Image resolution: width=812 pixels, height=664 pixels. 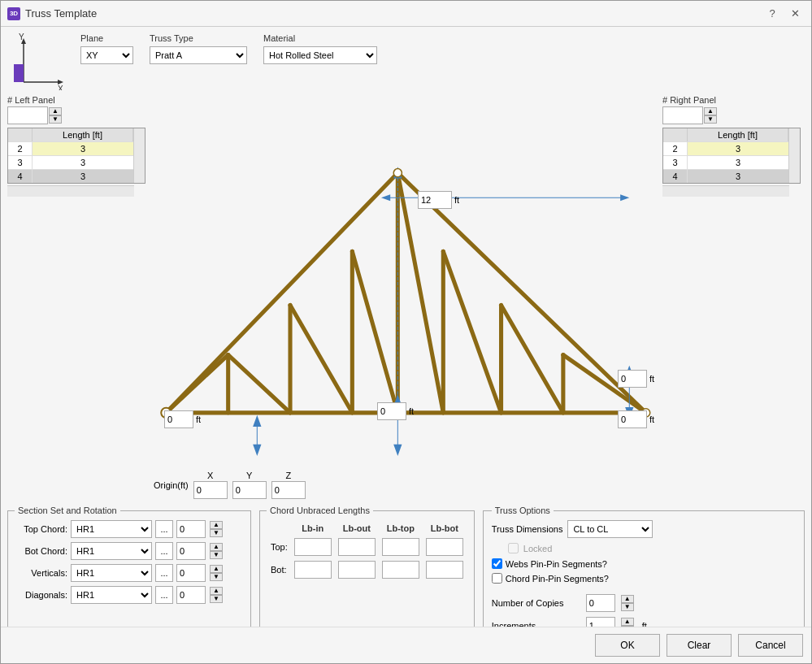 What do you see at coordinates (71, 148) in the screenshot?
I see `left-row-1: 2 3` at bounding box center [71, 148].